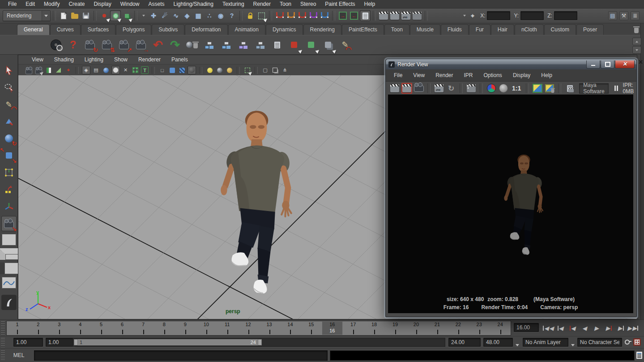  I want to click on timeline-frame: 7 7, so click(143, 328).